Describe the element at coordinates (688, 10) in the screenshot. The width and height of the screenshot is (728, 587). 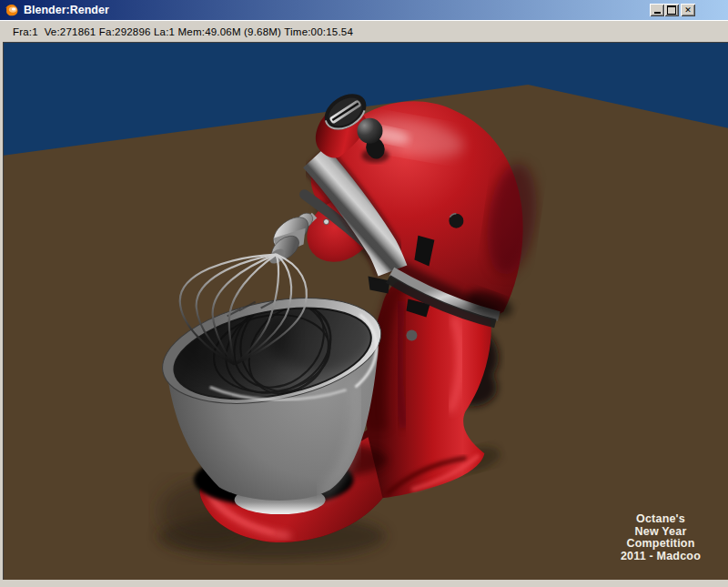
I see `close-button: ✕` at that location.